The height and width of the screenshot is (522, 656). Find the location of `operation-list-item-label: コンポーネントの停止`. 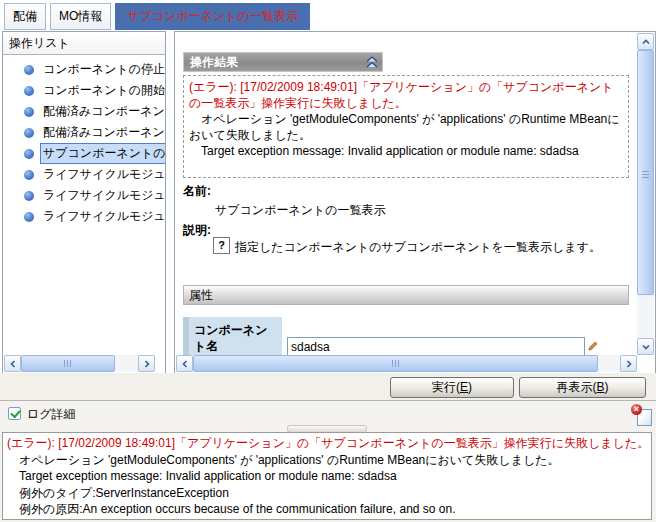

operation-list-item-label: コンポーネントの停止 is located at coordinates (103, 70).